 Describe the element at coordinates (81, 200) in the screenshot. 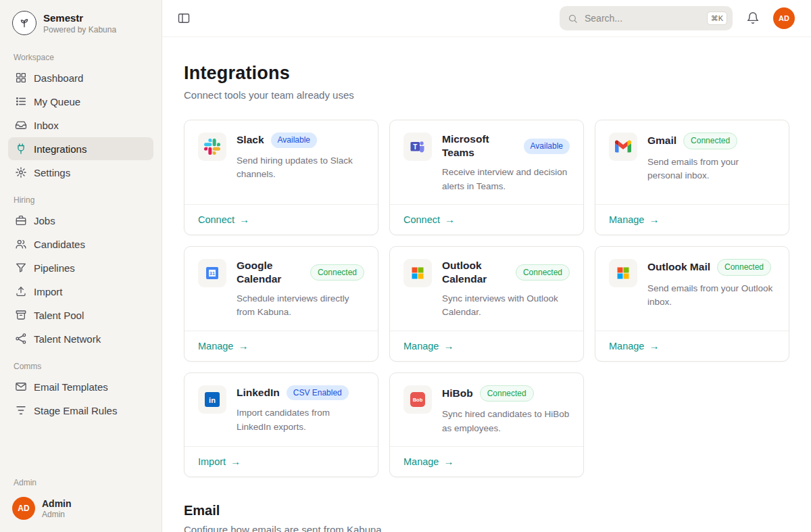

I see `sidebar-section-label-hiring: Hiring` at that location.